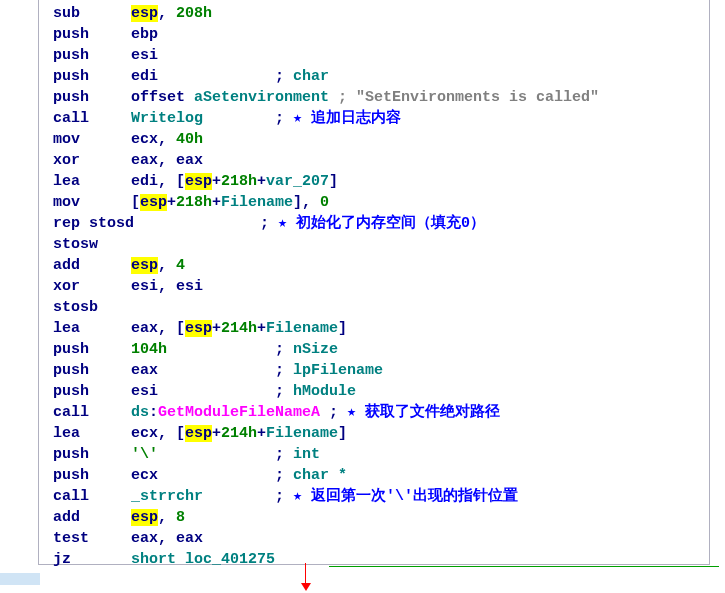 Image resolution: width=725 pixels, height=593 pixels. Describe the element at coordinates (381, 286) in the screenshot. I see `asm-line: xoresi, esi` at that location.